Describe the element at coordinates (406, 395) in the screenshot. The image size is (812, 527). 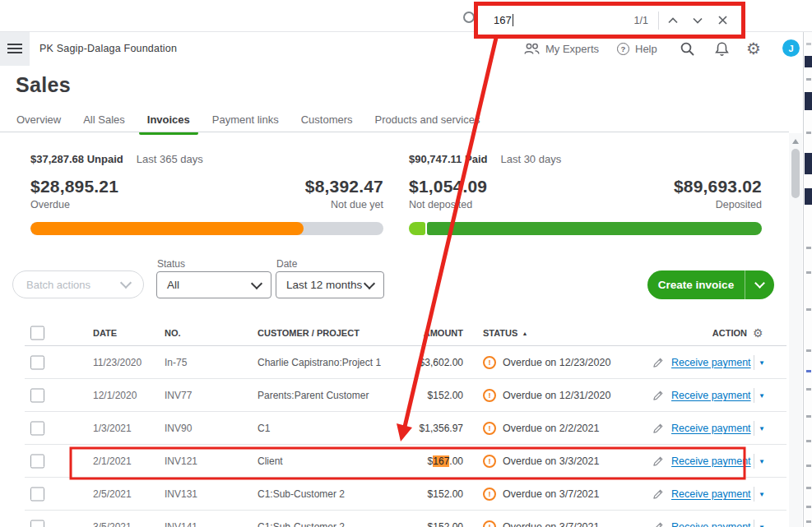
I see `invoice-row: 12/1/2020 INV77 Parents:Parent Customer …` at that location.